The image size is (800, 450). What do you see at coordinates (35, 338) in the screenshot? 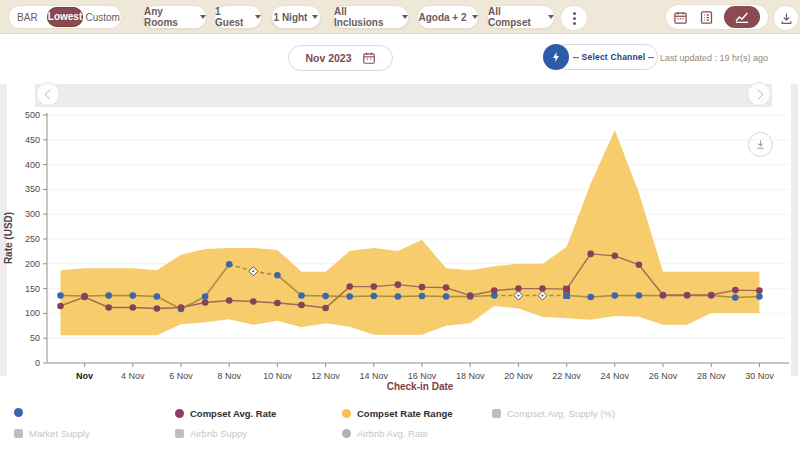
I see `svg-text: 50` at bounding box center [35, 338].